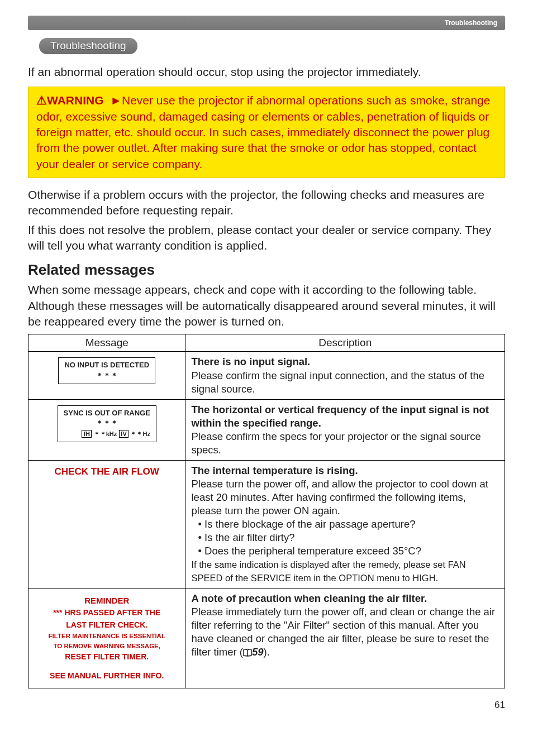  I want to click on desc-text: Please immediately turn the power off, a…, so click(343, 632).